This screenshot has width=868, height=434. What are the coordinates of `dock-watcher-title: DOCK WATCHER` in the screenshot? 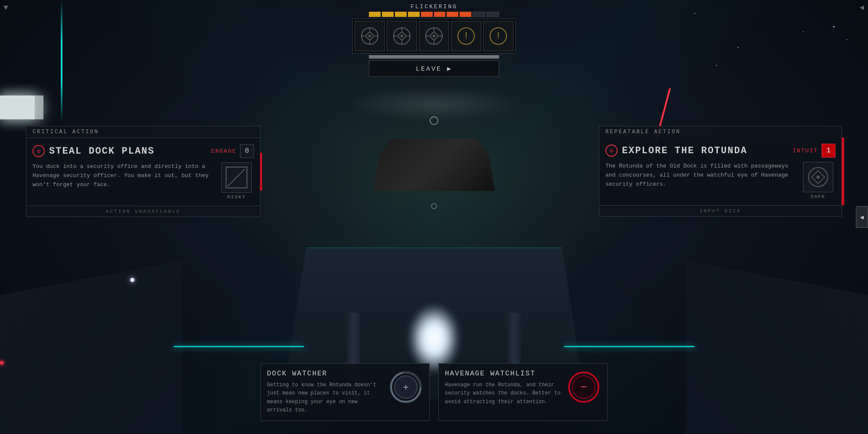 It's located at (325, 374).